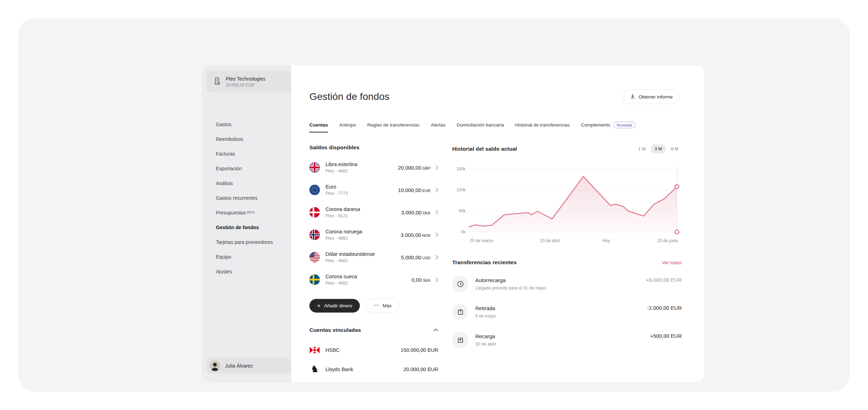 The image size is (868, 410). What do you see at coordinates (484, 262) in the screenshot?
I see `transfers-title: Transferencias recientes` at bounding box center [484, 262].